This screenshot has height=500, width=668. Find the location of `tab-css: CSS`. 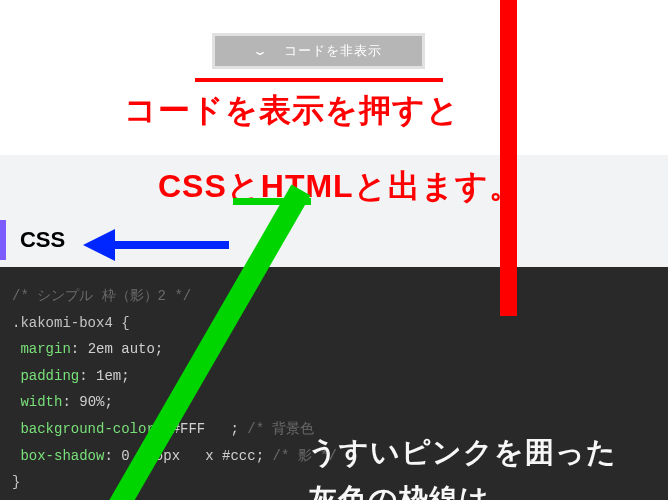

tab-css: CSS is located at coordinates (40, 240).